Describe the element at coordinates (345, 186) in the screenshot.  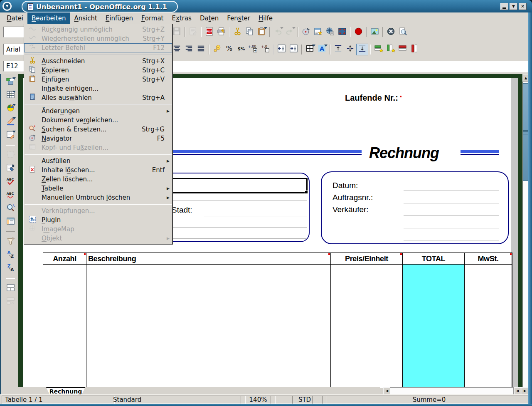
I see `datum-label: Datum:` at that location.